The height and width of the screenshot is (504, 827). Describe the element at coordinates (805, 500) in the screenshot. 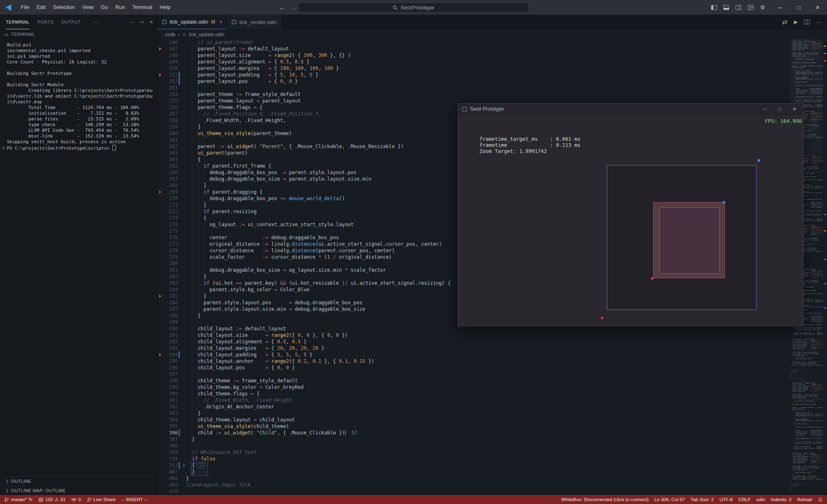

I see `reload-button: Reload` at that location.